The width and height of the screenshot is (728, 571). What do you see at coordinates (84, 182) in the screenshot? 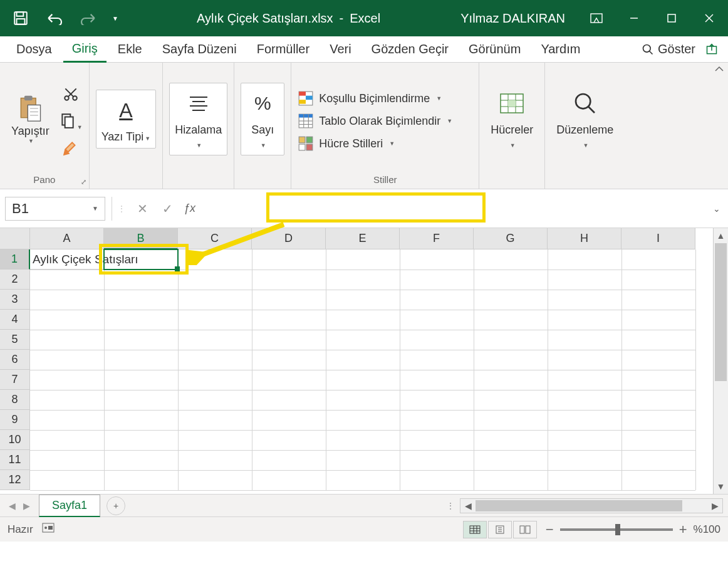
I see `clipboard-dialog-launcher: ⤢` at bounding box center [84, 182].